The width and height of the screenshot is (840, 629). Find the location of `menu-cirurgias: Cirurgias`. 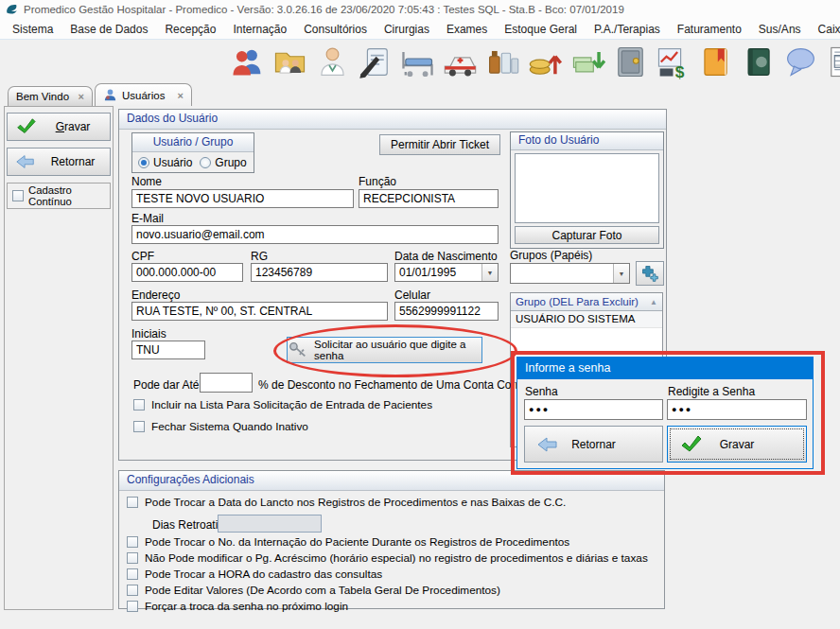

menu-cirurgias: Cirurgias is located at coordinates (407, 29).